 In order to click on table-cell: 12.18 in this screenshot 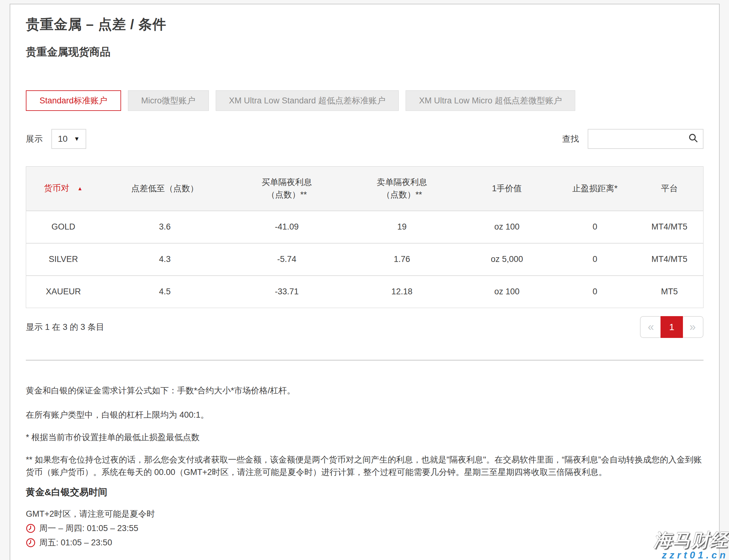, I will do `click(402, 292)`.